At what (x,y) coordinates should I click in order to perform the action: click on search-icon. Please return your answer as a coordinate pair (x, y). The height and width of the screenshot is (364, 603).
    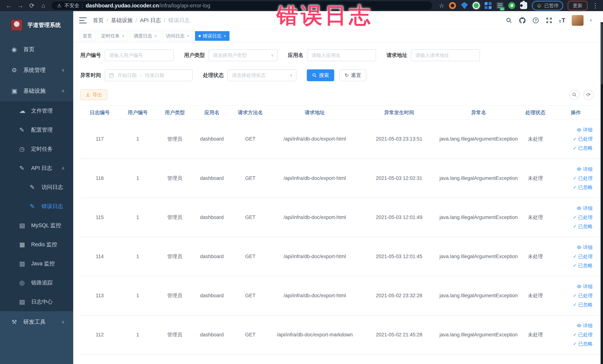
    Looking at the image, I should click on (509, 21).